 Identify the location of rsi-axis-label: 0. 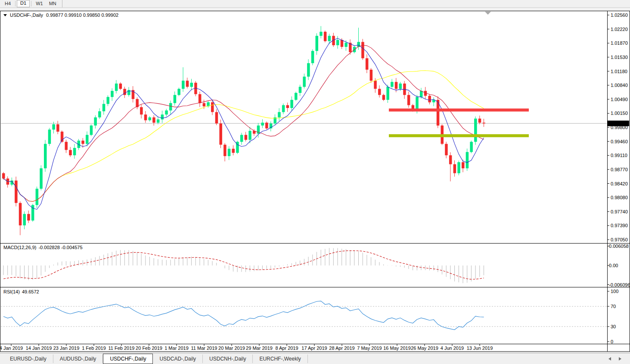
(612, 342).